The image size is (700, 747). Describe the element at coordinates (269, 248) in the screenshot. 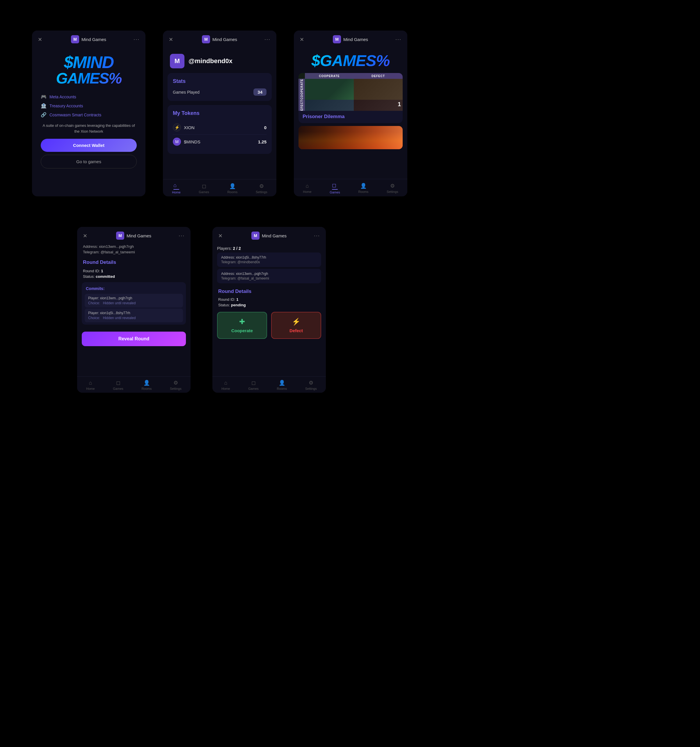

I see `players-count-row: Players: 2 / 2` at that location.